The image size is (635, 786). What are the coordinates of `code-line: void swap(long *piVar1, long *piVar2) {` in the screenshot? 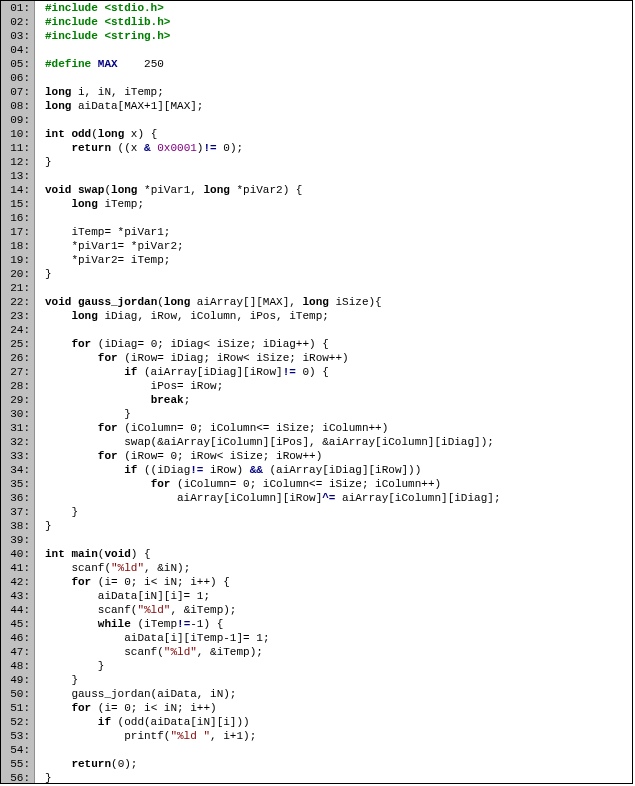 It's located at (338, 190).